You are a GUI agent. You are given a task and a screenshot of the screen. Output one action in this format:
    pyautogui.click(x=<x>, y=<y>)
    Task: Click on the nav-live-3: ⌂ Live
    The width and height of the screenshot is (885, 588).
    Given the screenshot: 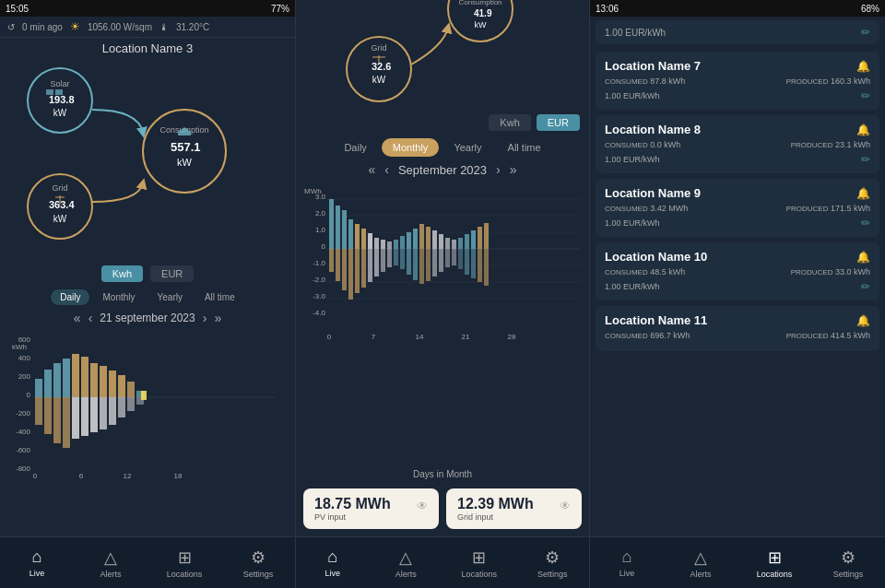 What is the action you would take?
    pyautogui.click(x=627, y=562)
    